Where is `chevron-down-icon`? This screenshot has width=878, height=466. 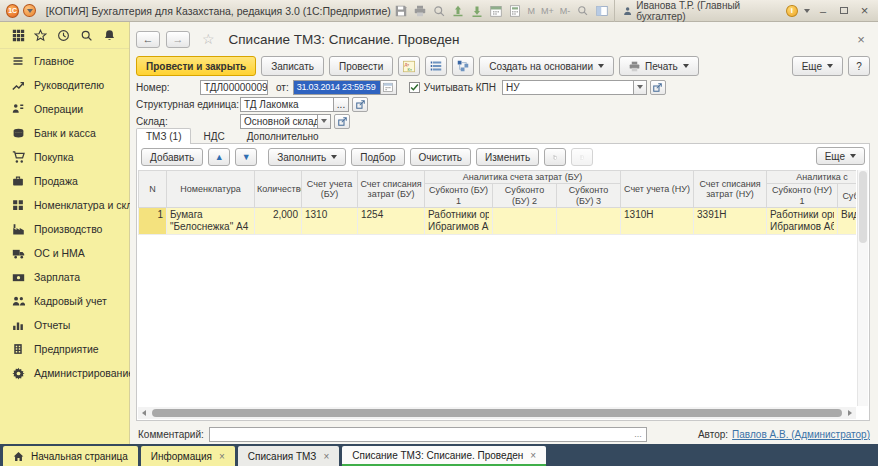 chevron-down-icon is located at coordinates (807, 11).